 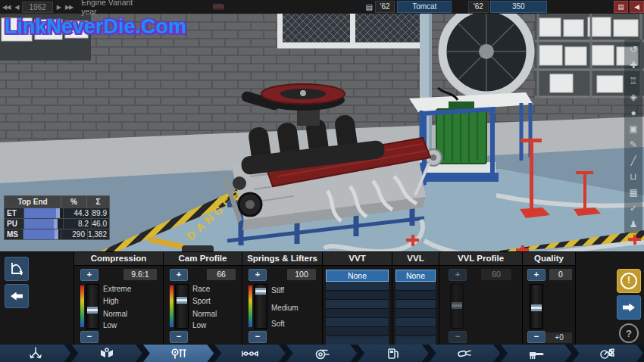 I want to click on tab-testing, so click(x=608, y=353).